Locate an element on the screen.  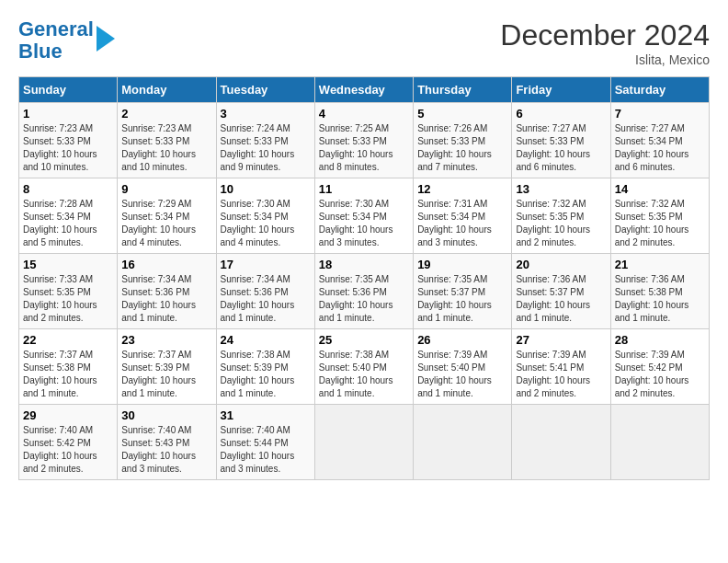
calendar-cell: 26Sunrise: 7:39 AMSunset: 5:40 PMDayligh… is located at coordinates (463, 367).